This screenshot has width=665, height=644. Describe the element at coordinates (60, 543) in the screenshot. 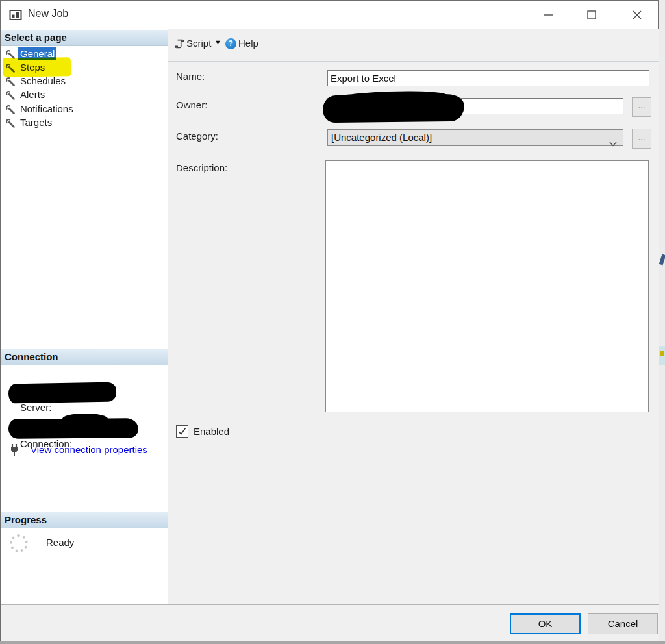

I see `progress-status: Ready` at that location.